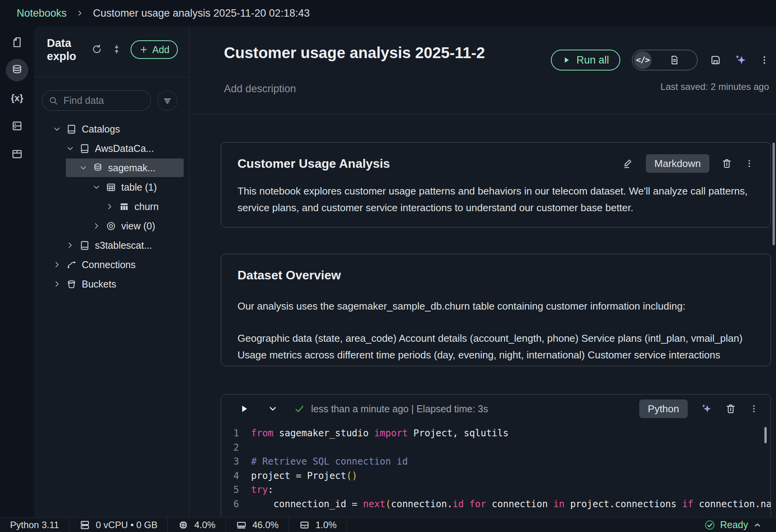  Describe the element at coordinates (112, 168) in the screenshot. I see `tree-item-sagemak: sagemak...` at that location.